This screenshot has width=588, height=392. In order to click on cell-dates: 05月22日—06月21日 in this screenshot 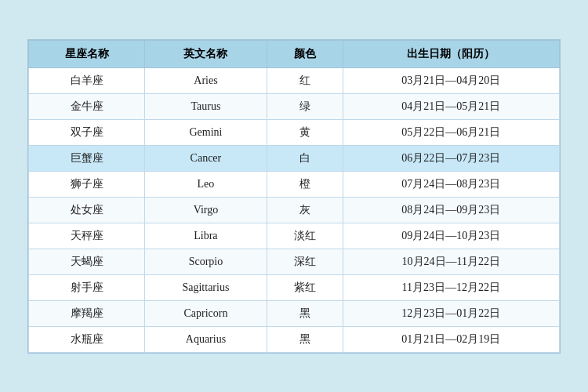, I will do `click(451, 132)`.